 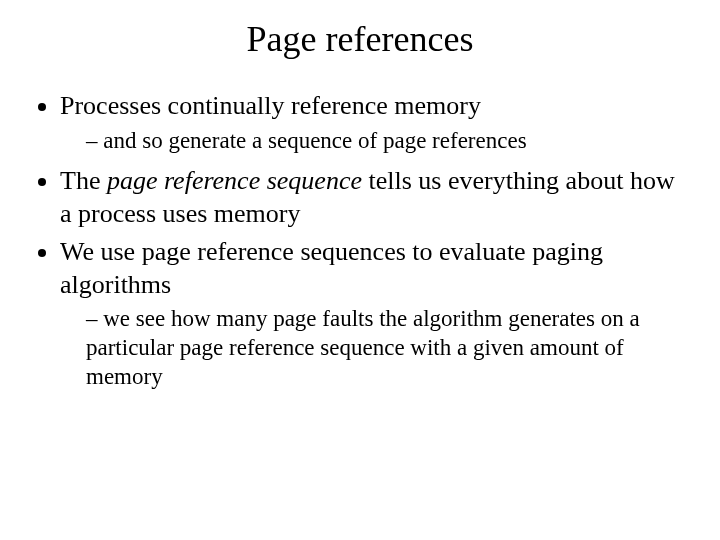 I want to click on bullet-3-sub-1: we see how many page faults the algorith…, so click(x=389, y=348).